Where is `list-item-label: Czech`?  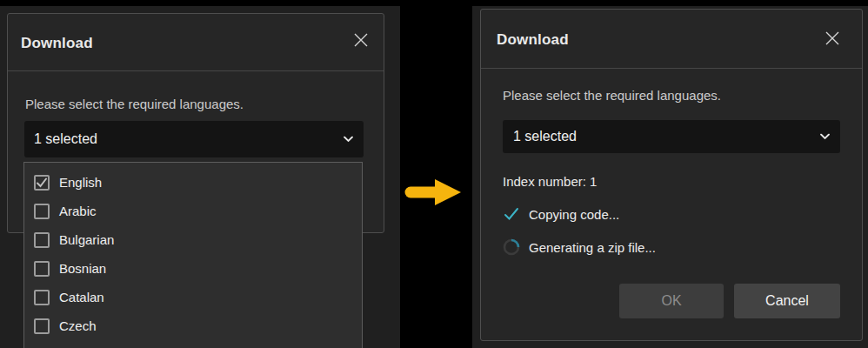
list-item-label: Czech is located at coordinates (78, 325).